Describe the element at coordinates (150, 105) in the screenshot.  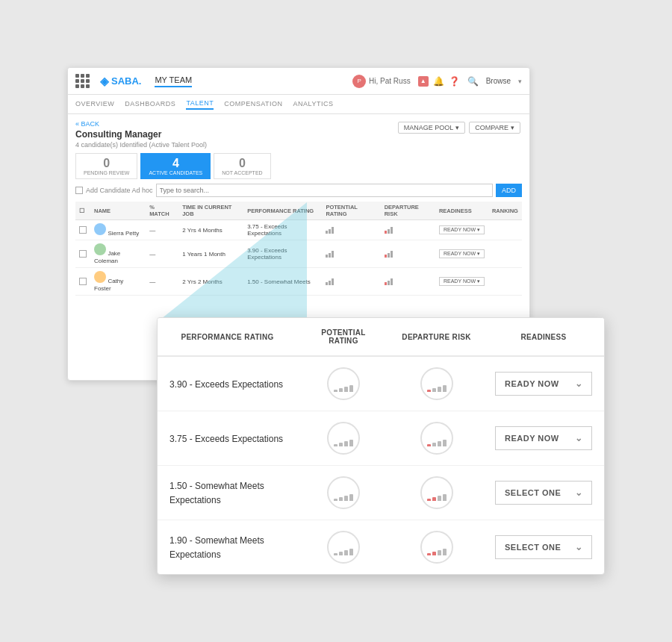
I see `tab-dashboards: DASHBOARDS` at that location.